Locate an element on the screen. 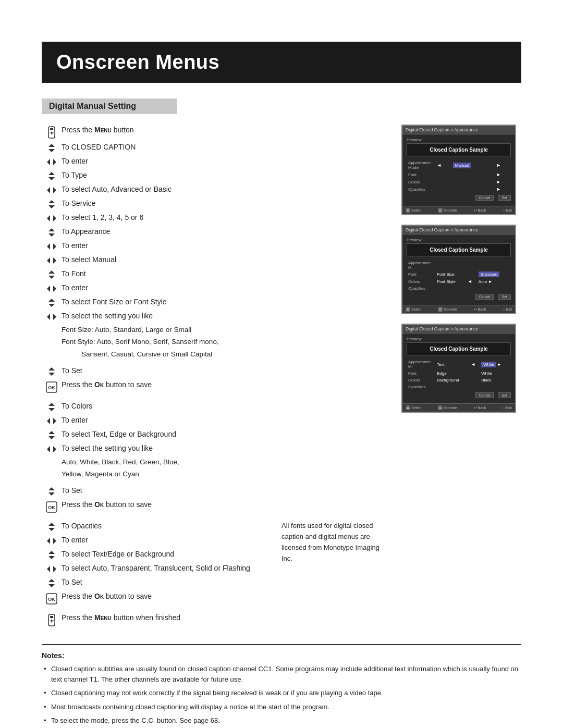 The width and height of the screenshot is (563, 728). font-style-note-cont: Sanserif, Casual, Cursive or Small Capit… is located at coordinates (214, 354).